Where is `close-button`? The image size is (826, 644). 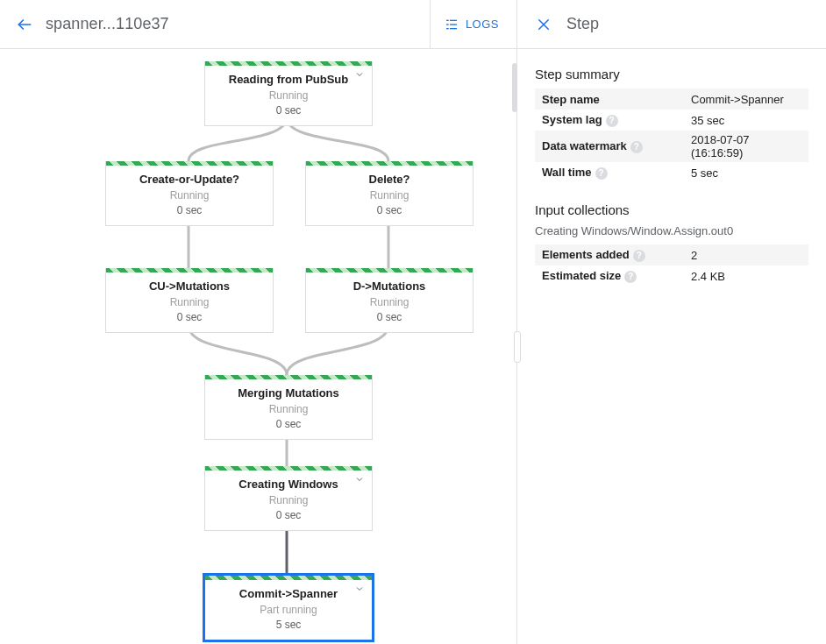 close-button is located at coordinates (544, 25).